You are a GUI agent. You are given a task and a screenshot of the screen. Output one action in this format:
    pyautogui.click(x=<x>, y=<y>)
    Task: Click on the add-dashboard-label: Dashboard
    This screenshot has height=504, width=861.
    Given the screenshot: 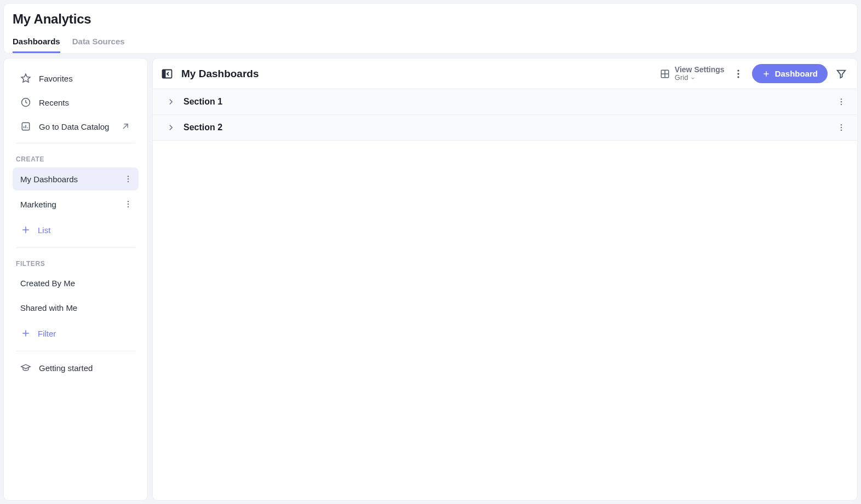 What is the action you would take?
    pyautogui.click(x=796, y=73)
    